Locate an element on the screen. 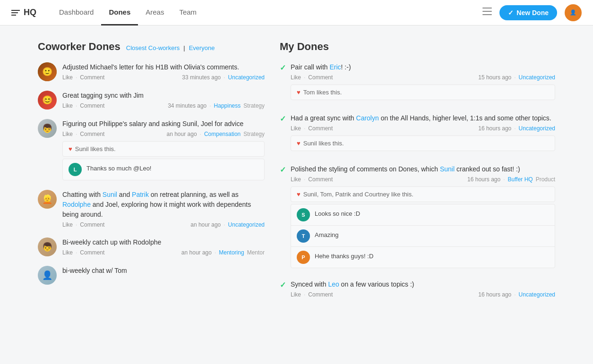 The width and height of the screenshot is (593, 364). done-meta: Like · Comment an hour ago · Compensatio… is located at coordinates (163, 134).